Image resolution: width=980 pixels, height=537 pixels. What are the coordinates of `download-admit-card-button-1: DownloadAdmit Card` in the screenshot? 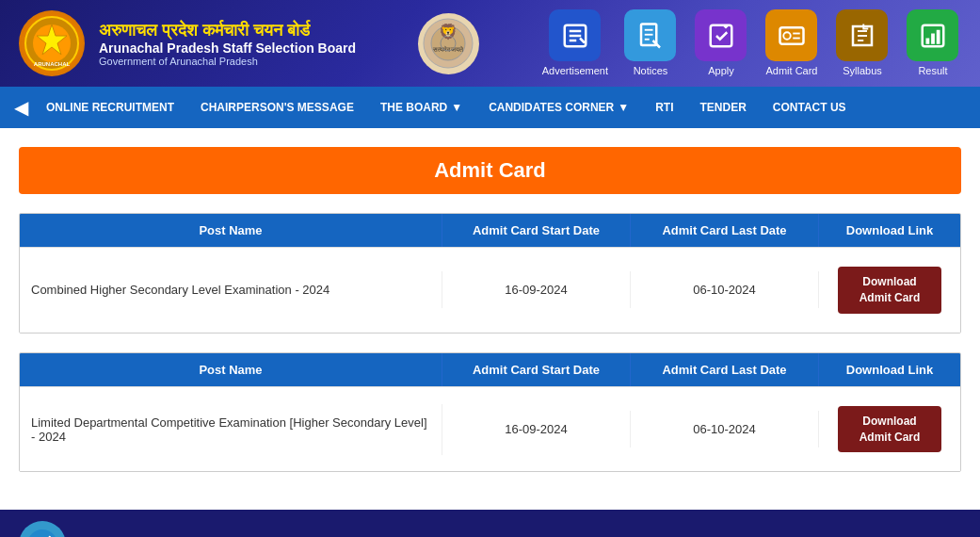 It's located at (890, 290).